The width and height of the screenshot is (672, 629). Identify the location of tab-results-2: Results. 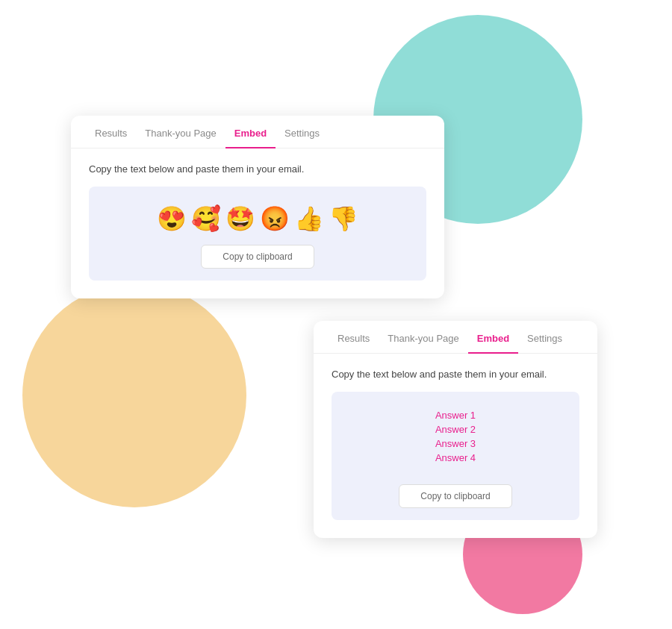
(354, 337).